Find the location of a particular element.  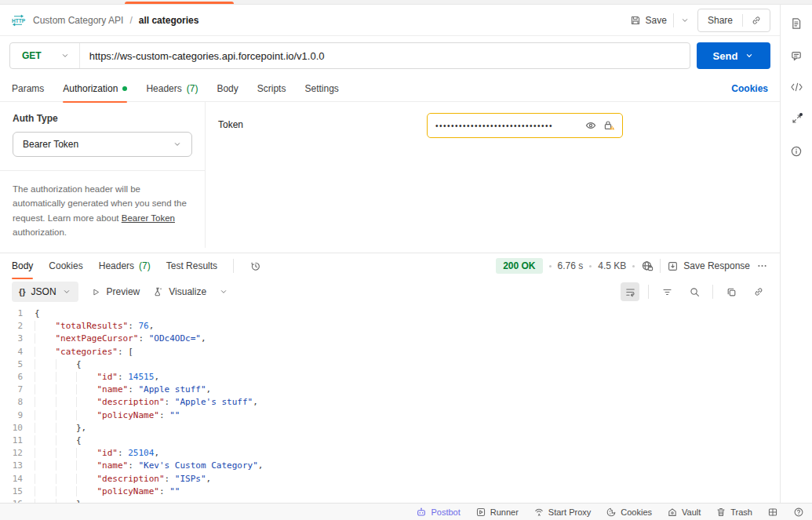

chevron-down-icon is located at coordinates (177, 144).